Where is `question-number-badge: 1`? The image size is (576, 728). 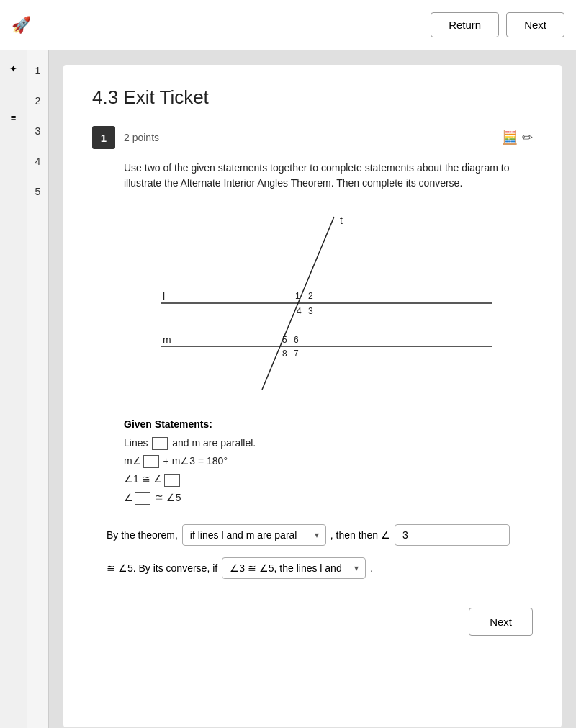 question-number-badge: 1 is located at coordinates (104, 138).